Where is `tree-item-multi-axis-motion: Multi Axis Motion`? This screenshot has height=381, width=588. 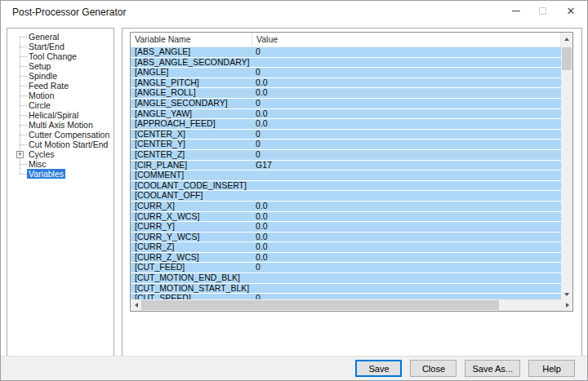 tree-item-multi-axis-motion: Multi Axis Motion is located at coordinates (60, 125).